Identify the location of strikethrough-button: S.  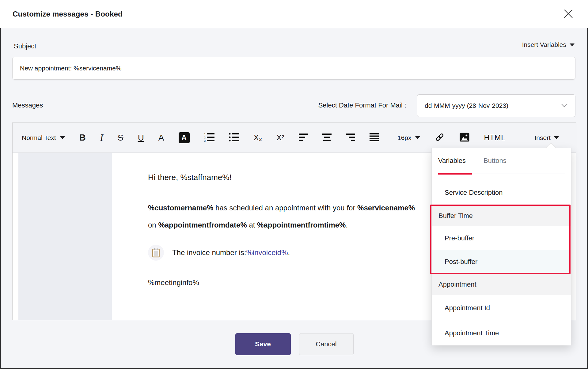
(121, 138).